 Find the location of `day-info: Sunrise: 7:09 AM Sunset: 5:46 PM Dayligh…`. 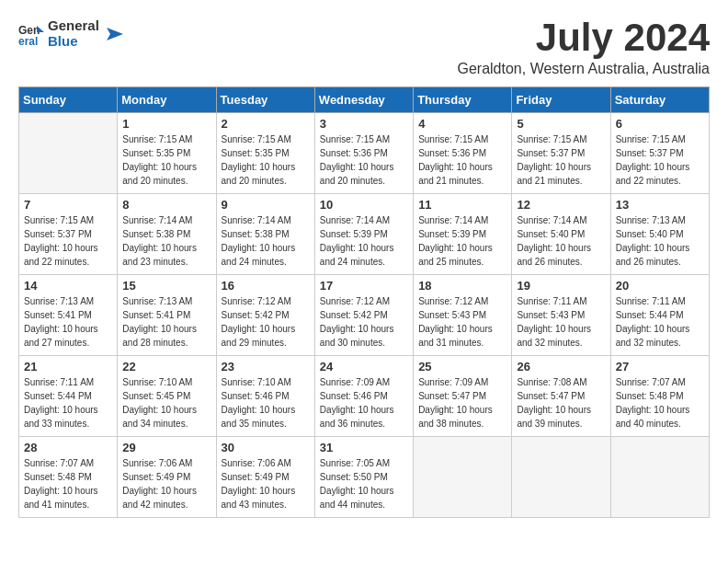

day-info: Sunrise: 7:09 AM Sunset: 5:46 PM Dayligh… is located at coordinates (364, 403).